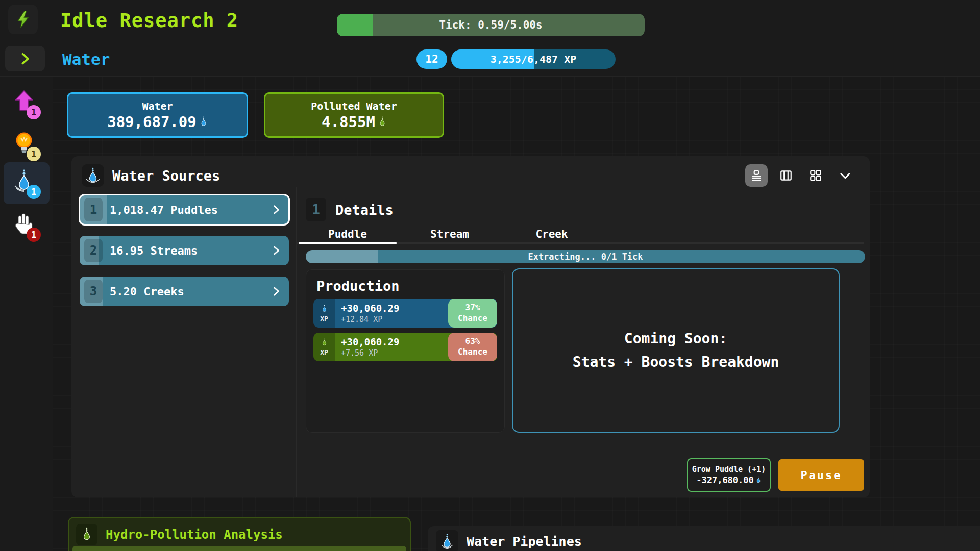 The width and height of the screenshot is (980, 551). I want to click on research-badge: 1, so click(34, 154).